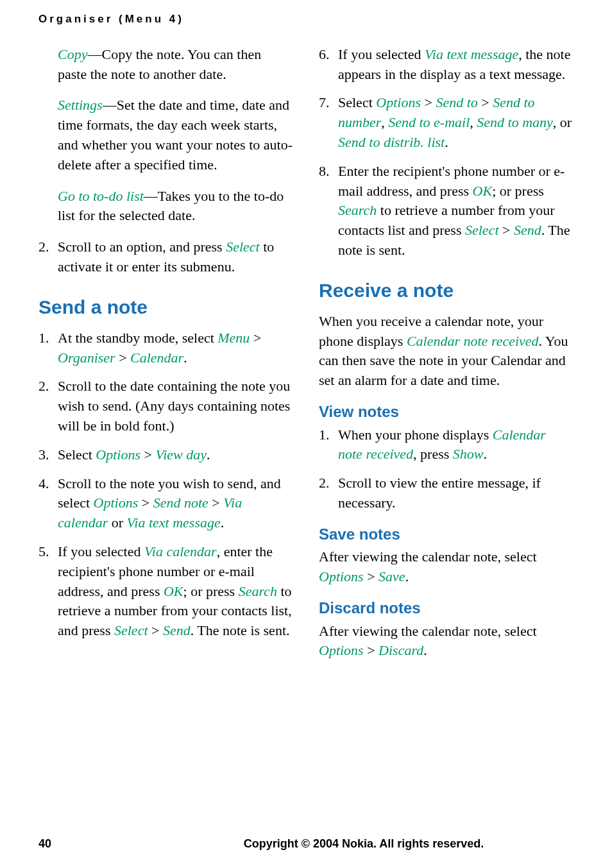  What do you see at coordinates (446, 642) in the screenshot?
I see `discard-paragraph: After viewing the calendar note, select …` at bounding box center [446, 642].